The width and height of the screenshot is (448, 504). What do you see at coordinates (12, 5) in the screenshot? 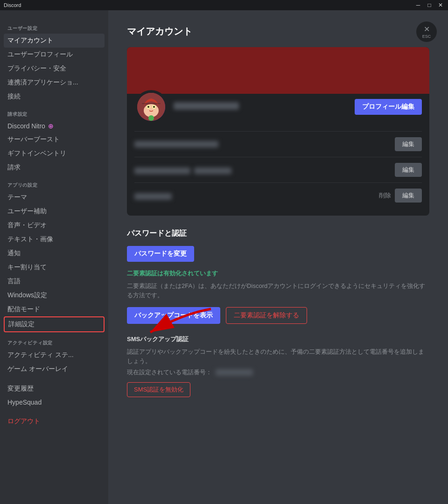
I see `app-title: Discord` at bounding box center [12, 5].